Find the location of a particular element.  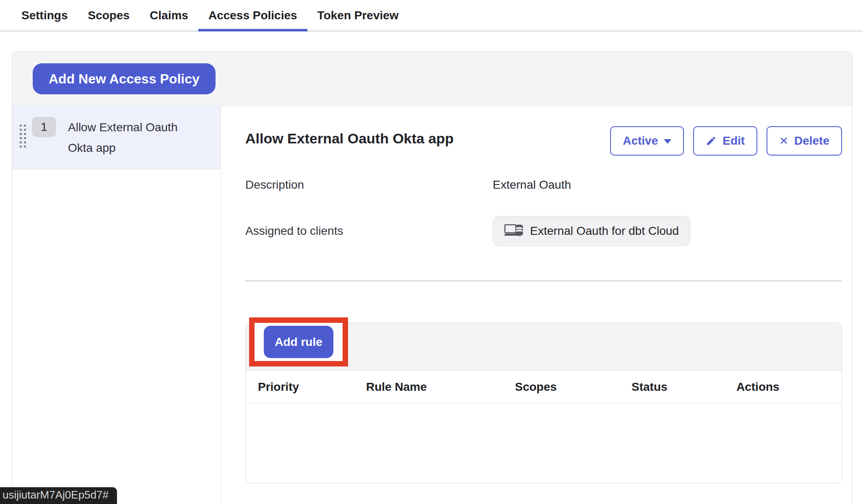

edit-button: Edit is located at coordinates (725, 141).